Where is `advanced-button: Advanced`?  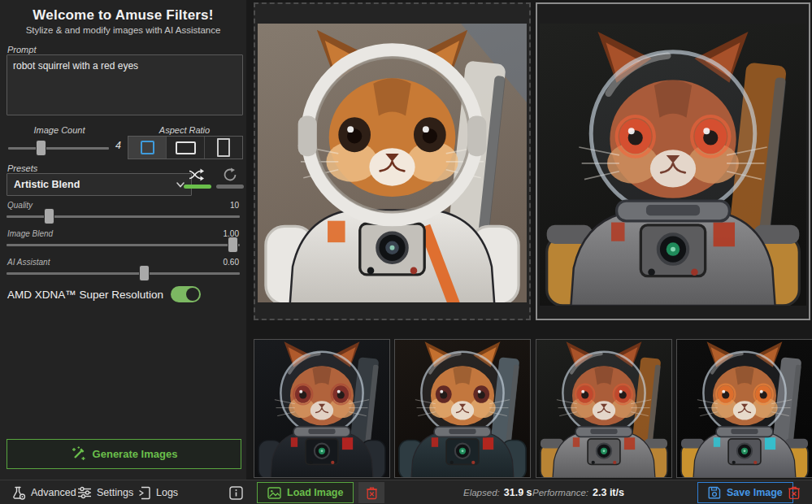
advanced-button: Advanced is located at coordinates (44, 493).